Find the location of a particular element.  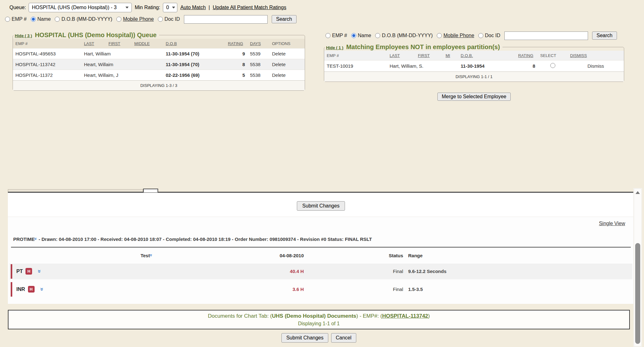

queue-search-input is located at coordinates (226, 20).